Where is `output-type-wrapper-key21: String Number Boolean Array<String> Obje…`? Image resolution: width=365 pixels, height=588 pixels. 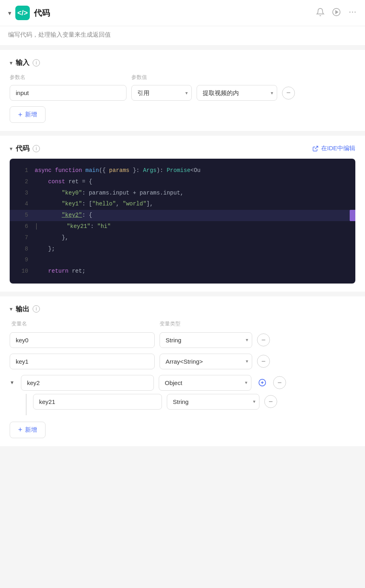 output-type-wrapper-key21: String Number Boolean Array<String> Obje… is located at coordinates (213, 402).